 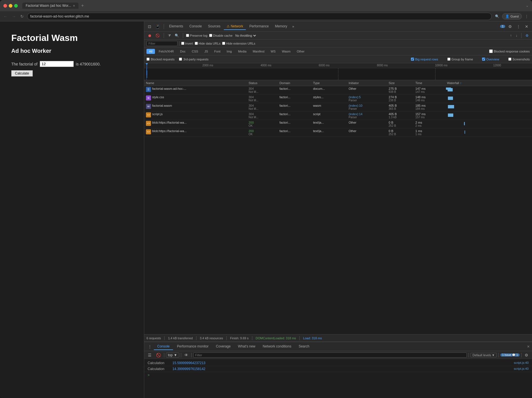 What do you see at coordinates (338, 116) in the screenshot?
I see `table-row: <> script.js 304 Not M... factori.` at bounding box center [338, 116].